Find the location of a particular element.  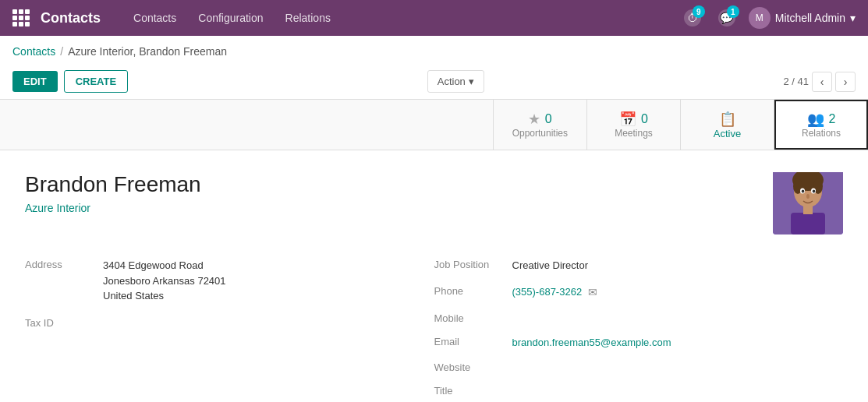

phone-value-row: (355)-687-3262 ✉ is located at coordinates (555, 293).